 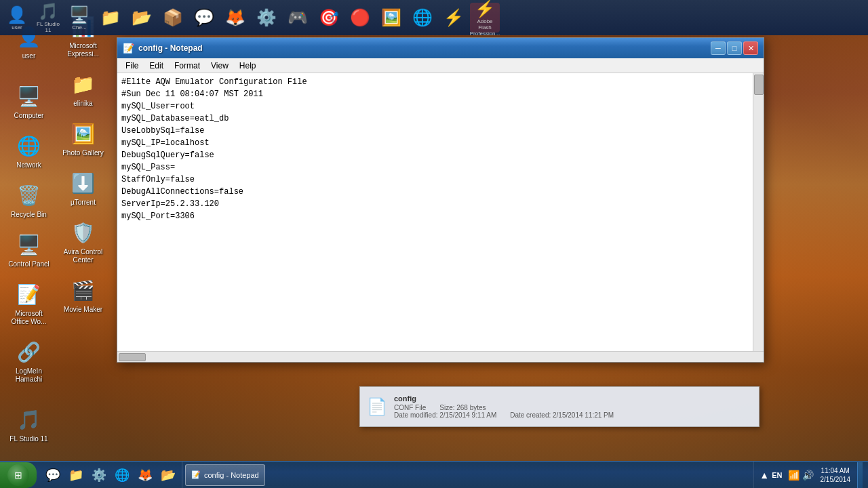 I want to click on folder1-top-icon: 📁, so click(x=111, y=18).